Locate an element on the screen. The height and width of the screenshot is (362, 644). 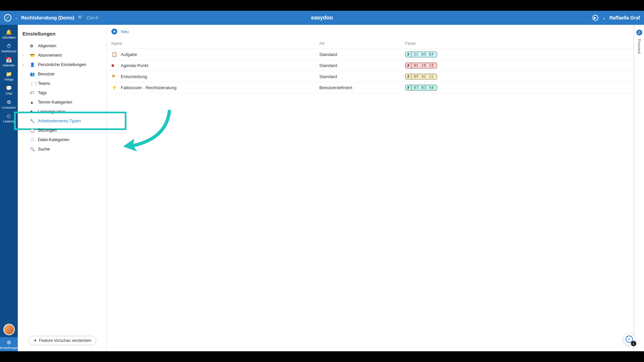
pinnwand-badge: 0 is located at coordinates (639, 33).